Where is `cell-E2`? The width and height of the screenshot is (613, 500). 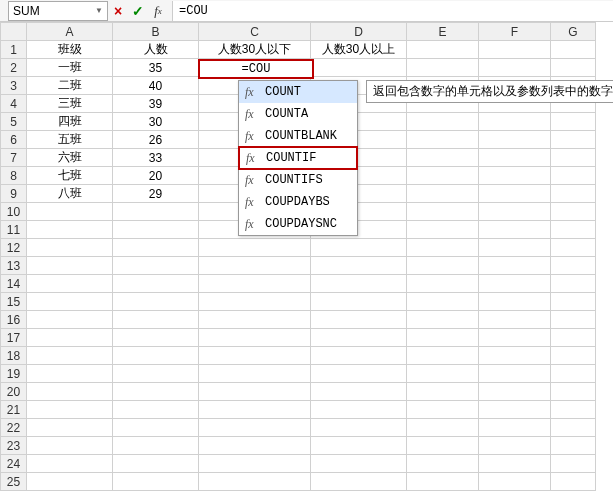 cell-E2 is located at coordinates (443, 68).